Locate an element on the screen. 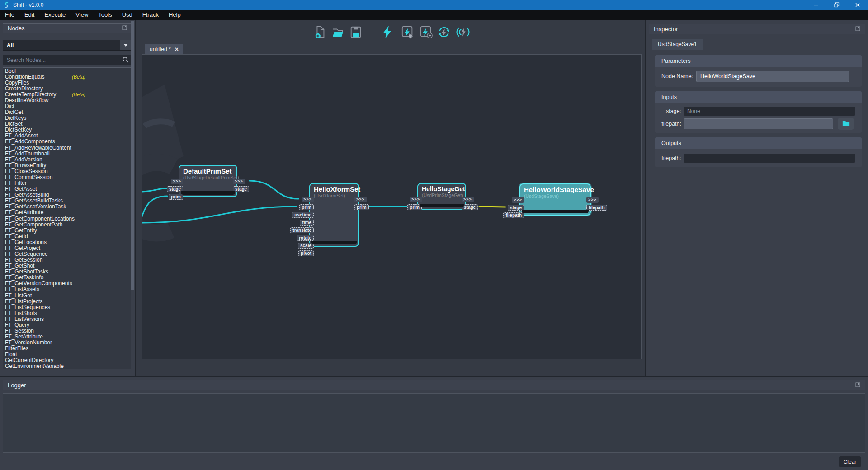  node-list-item: FilterFiles is located at coordinates (67, 349).